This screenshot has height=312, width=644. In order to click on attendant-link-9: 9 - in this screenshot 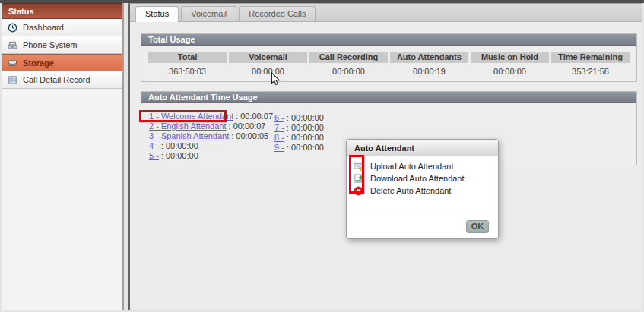, I will do `click(280, 147)`.